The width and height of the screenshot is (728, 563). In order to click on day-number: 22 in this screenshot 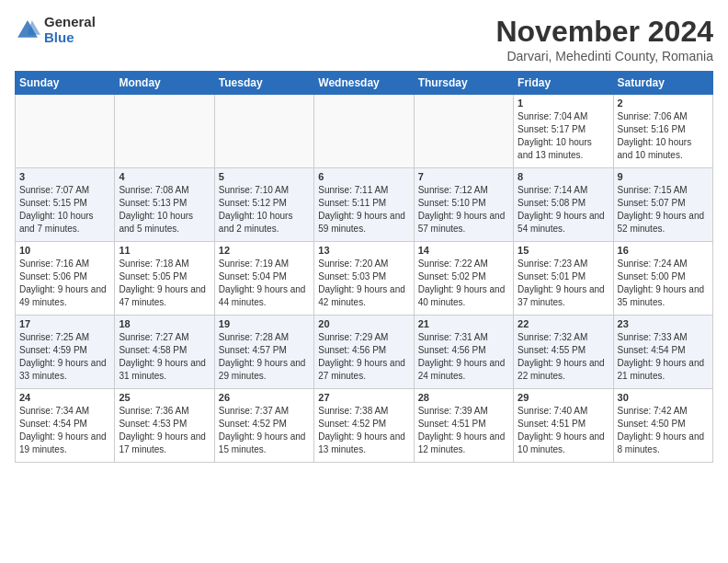, I will do `click(563, 324)`.